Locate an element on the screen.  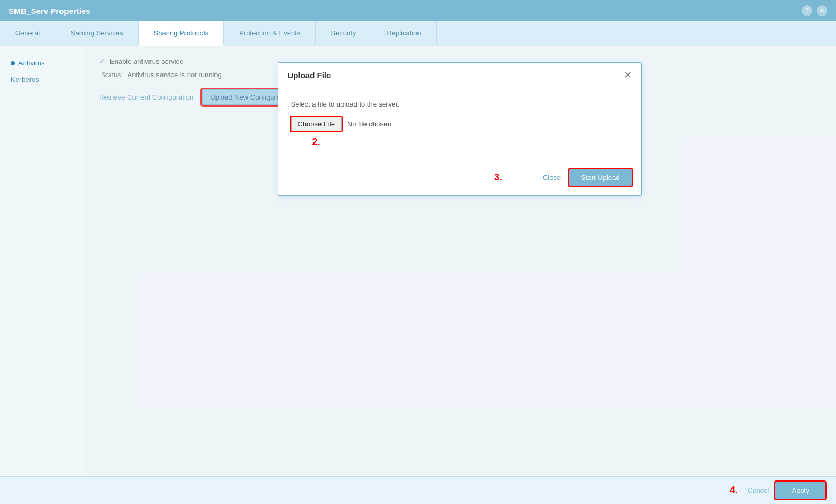
dialog-close-link: Close is located at coordinates (552, 178).